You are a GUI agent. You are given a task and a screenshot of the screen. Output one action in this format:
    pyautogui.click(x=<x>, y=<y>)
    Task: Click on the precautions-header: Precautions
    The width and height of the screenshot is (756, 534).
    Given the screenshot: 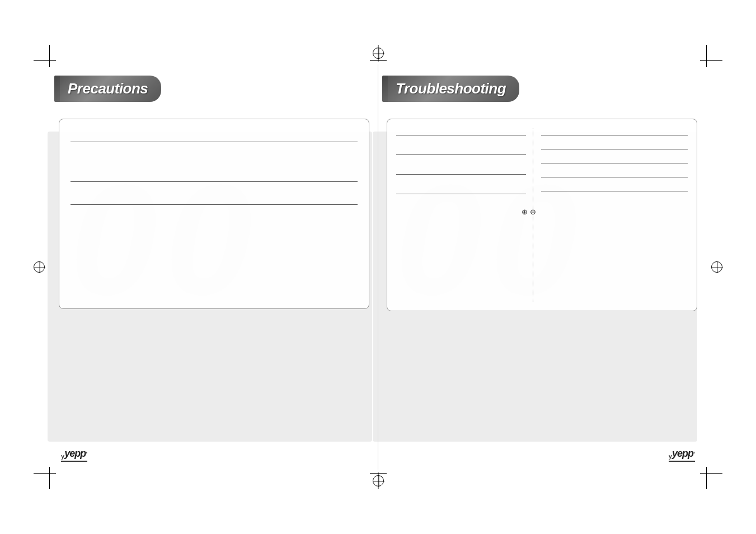 What is the action you would take?
    pyautogui.click(x=110, y=88)
    